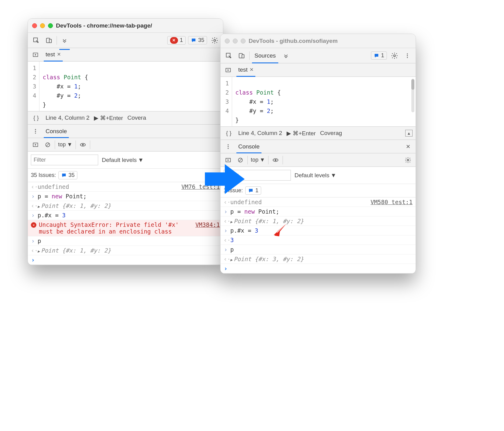 The height and width of the screenshot is (431, 504). What do you see at coordinates (136, 118) in the screenshot?
I see `coverage-button: Covera` at bounding box center [136, 118].